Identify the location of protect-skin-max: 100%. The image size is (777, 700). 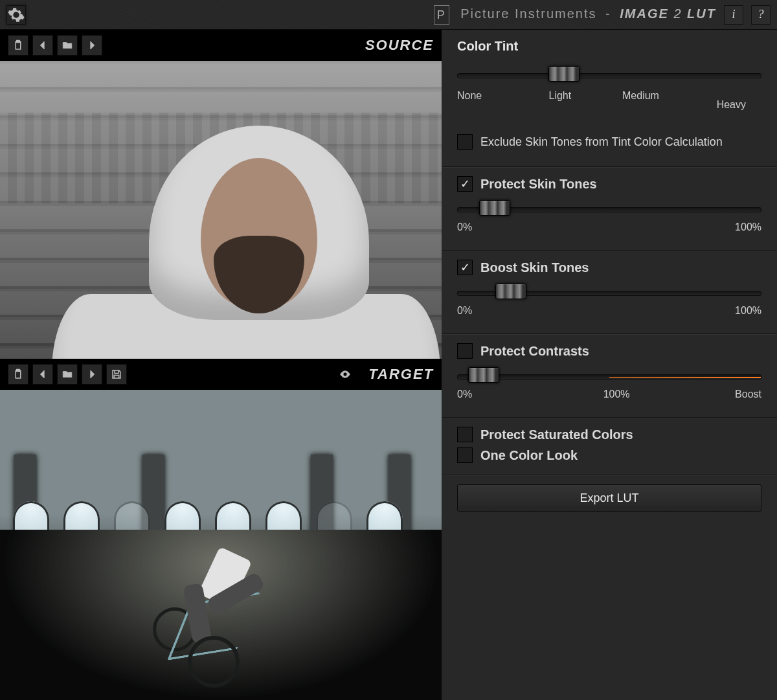
(749, 227).